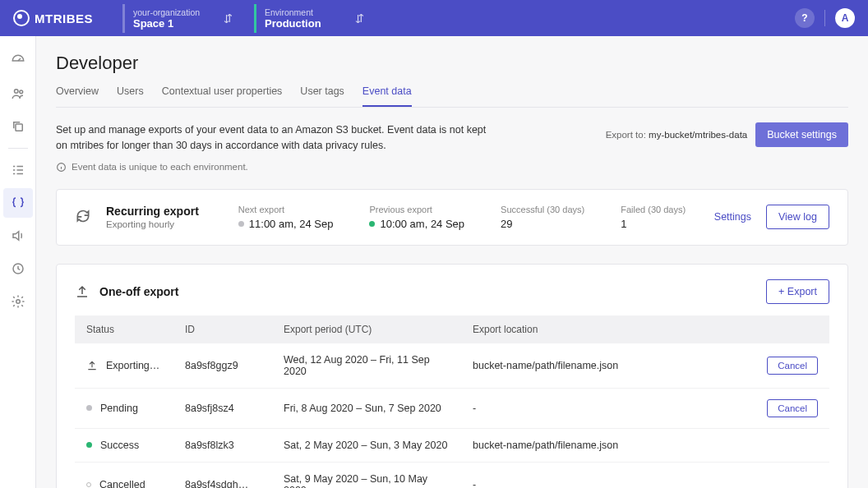 The image size is (868, 488). I want to click on th-id: ID, so click(223, 329).